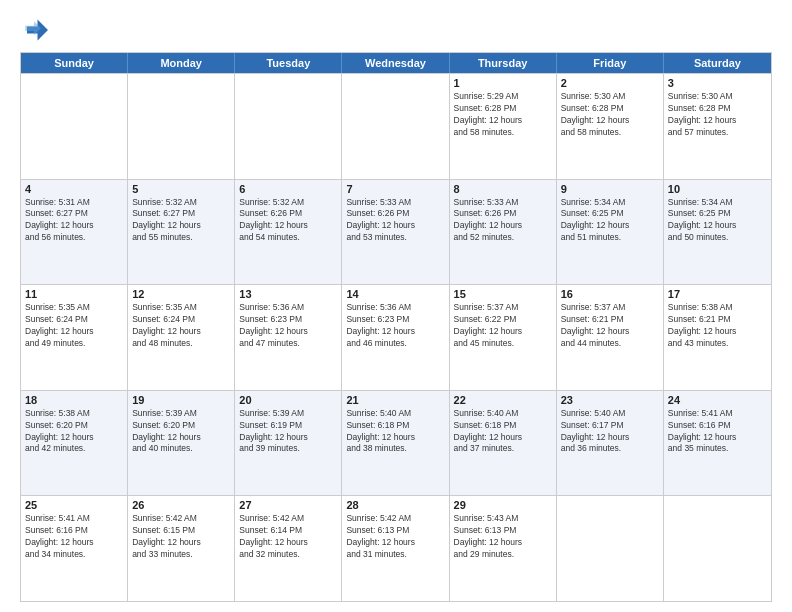 This screenshot has width=792, height=612. I want to click on day-cell-17: 17Sunrise: 5:38 AM Sunset: 6:21 PM Dayli…, so click(718, 338).